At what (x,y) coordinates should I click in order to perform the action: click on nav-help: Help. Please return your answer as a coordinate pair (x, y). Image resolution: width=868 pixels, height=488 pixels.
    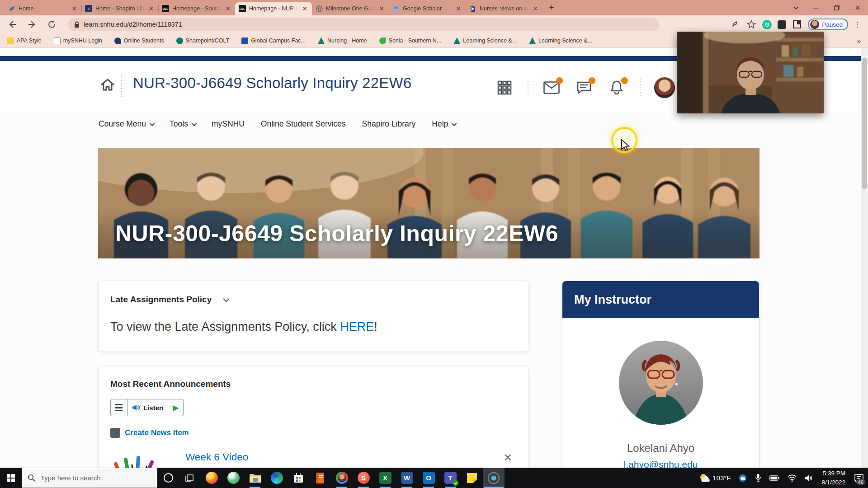
    Looking at the image, I should click on (443, 124).